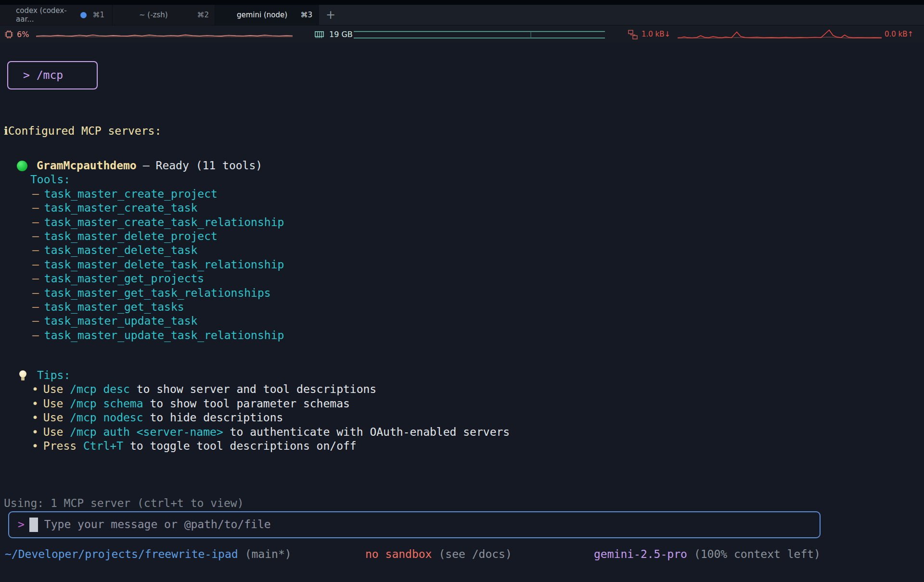 This screenshot has width=924, height=582. What do you see at coordinates (52, 75) in the screenshot?
I see `command-echo-box: > /mcp` at bounding box center [52, 75].